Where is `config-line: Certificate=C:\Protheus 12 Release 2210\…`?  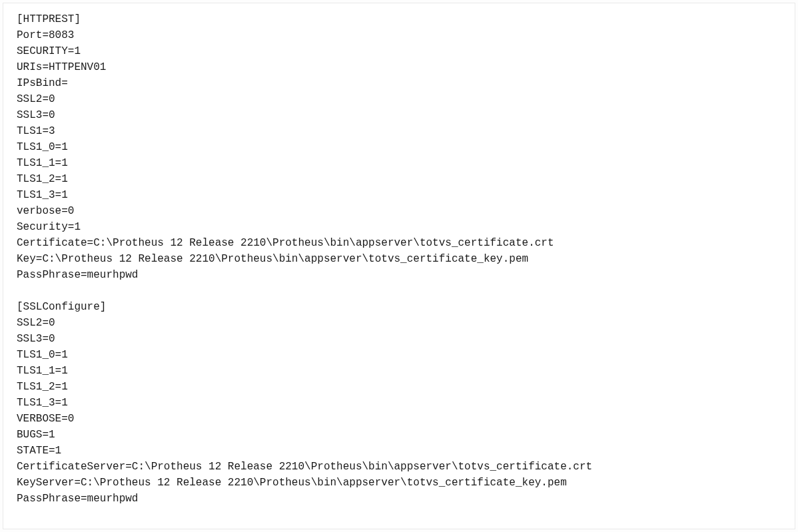 config-line: Certificate=C:\Protheus 12 Release 2210\… is located at coordinates (399, 243).